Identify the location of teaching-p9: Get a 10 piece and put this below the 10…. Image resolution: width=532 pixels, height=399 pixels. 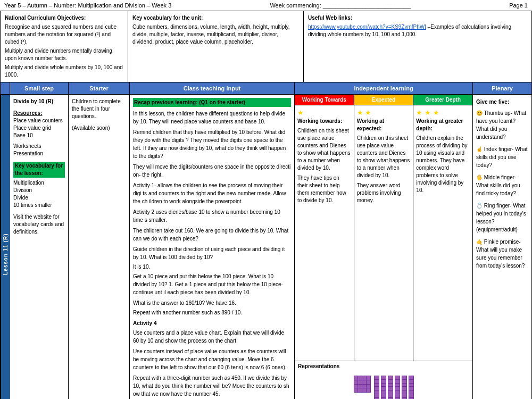
(212, 284).